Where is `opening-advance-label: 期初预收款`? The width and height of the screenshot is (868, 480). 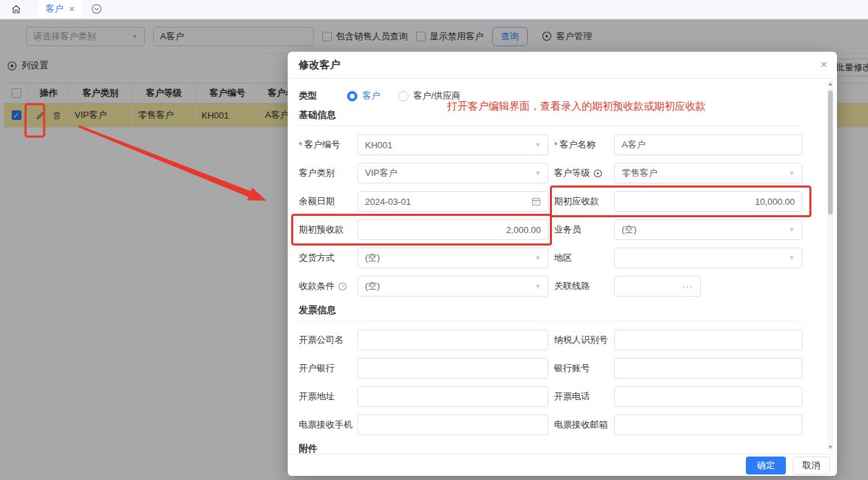
opening-advance-label: 期初预收款 is located at coordinates (328, 230).